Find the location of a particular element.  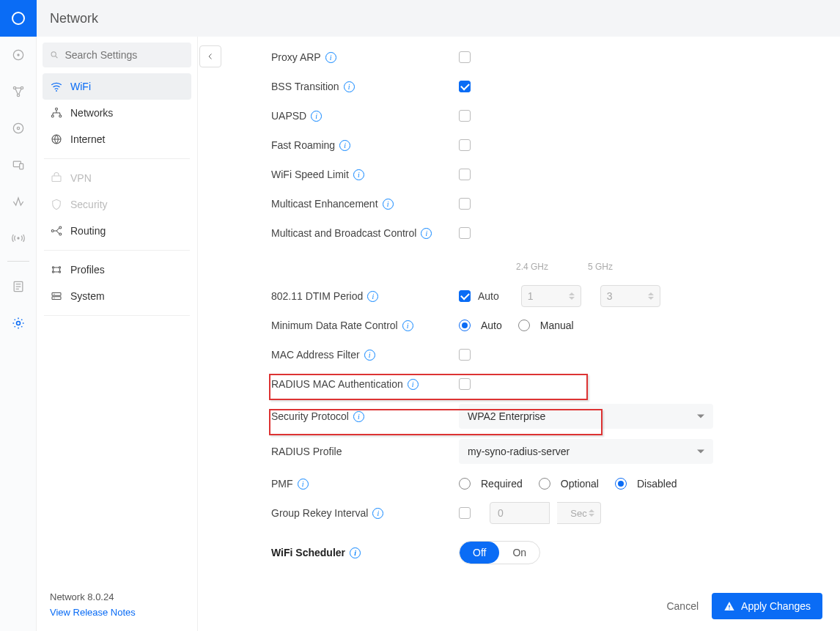

pmf-label: PMF is located at coordinates (282, 484).